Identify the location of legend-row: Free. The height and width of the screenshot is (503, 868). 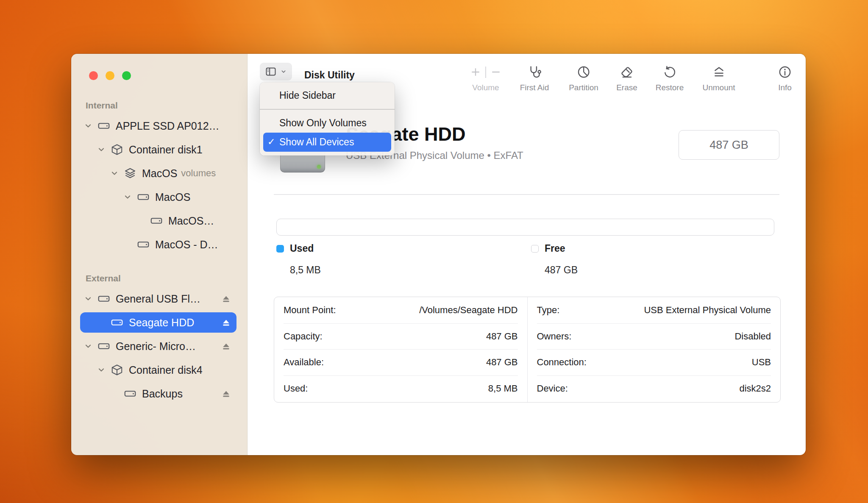
(554, 248).